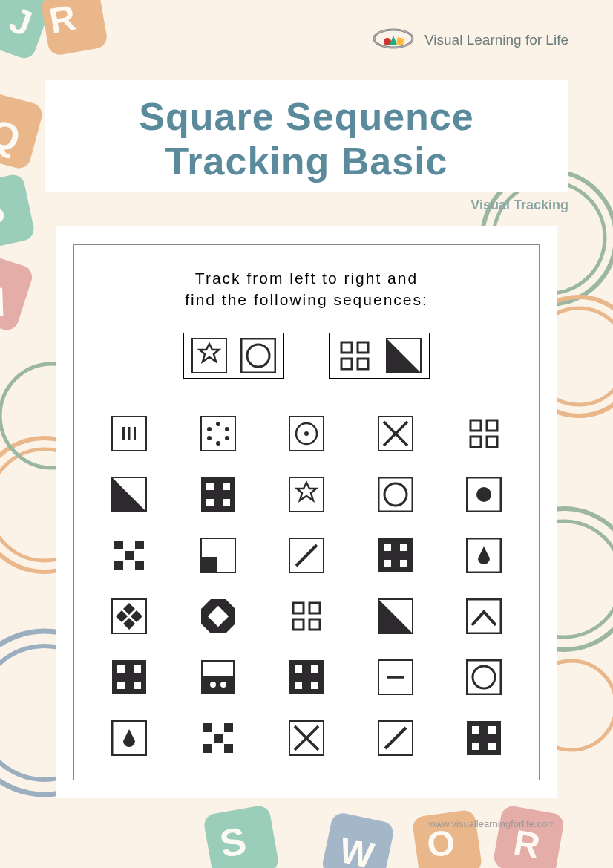 The height and width of the screenshot is (868, 613). What do you see at coordinates (496, 40) in the screenshot?
I see `brand-text: Visual Learning for Life` at bounding box center [496, 40].